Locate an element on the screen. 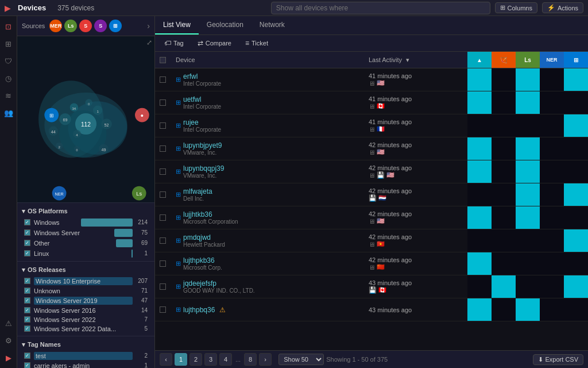 The image size is (588, 368). sidebar-people-icon: 👥 is located at coordinates (9, 113).